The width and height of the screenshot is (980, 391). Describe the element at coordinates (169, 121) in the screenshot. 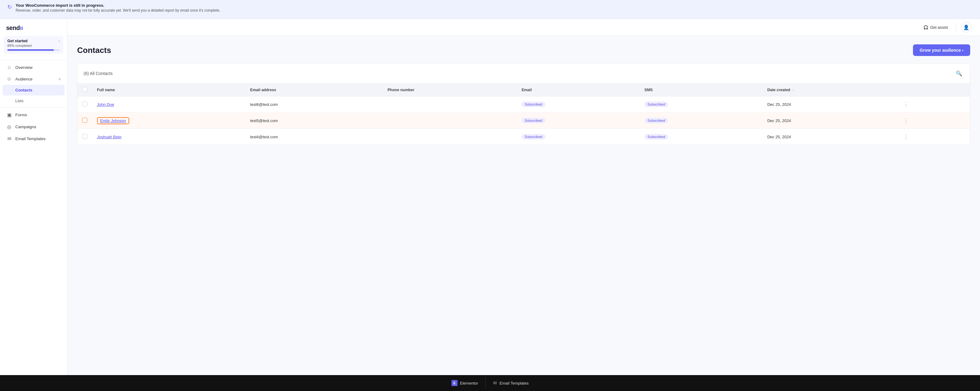

I see `row-full-name: Emily Johnson` at that location.